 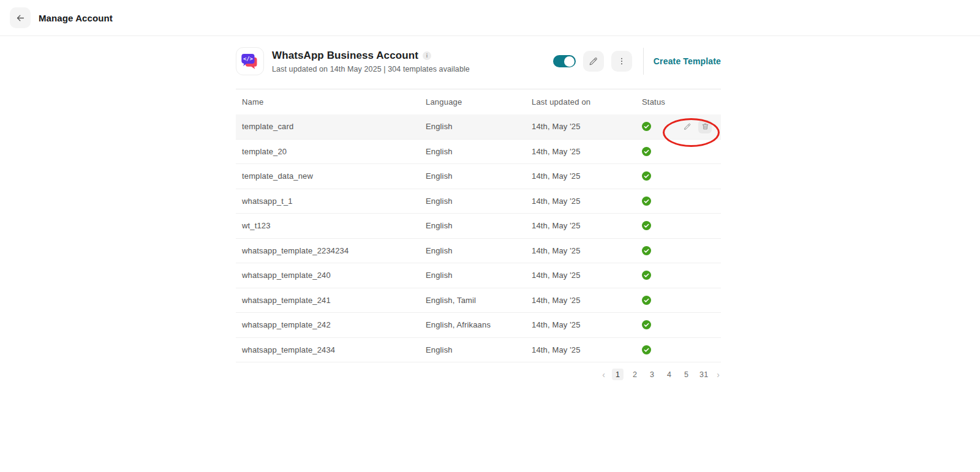 What do you see at coordinates (478, 350) in the screenshot?
I see `table-row: whatsapp_template_2434 English 14th, May…` at bounding box center [478, 350].